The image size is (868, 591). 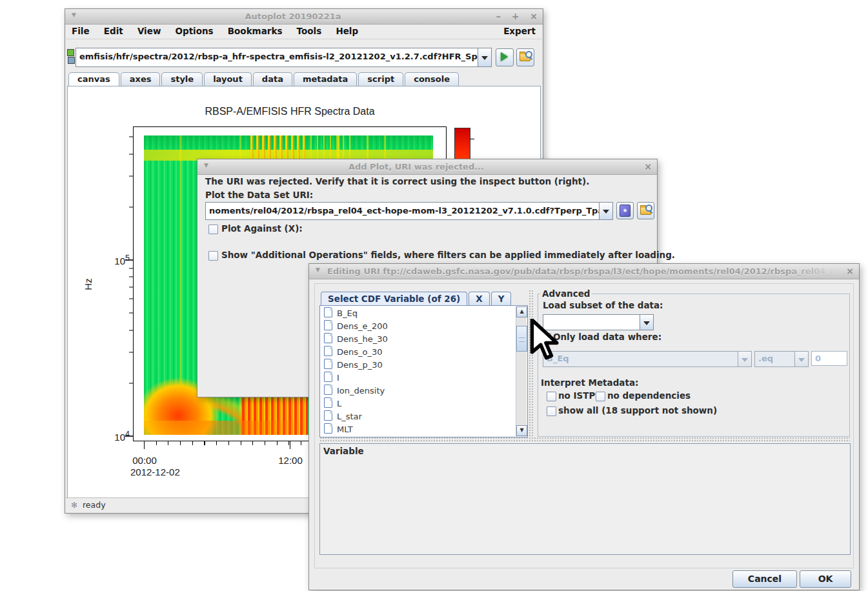 What do you see at coordinates (71, 53) in the screenshot?
I see `layer-indicator-green-icon` at bounding box center [71, 53].